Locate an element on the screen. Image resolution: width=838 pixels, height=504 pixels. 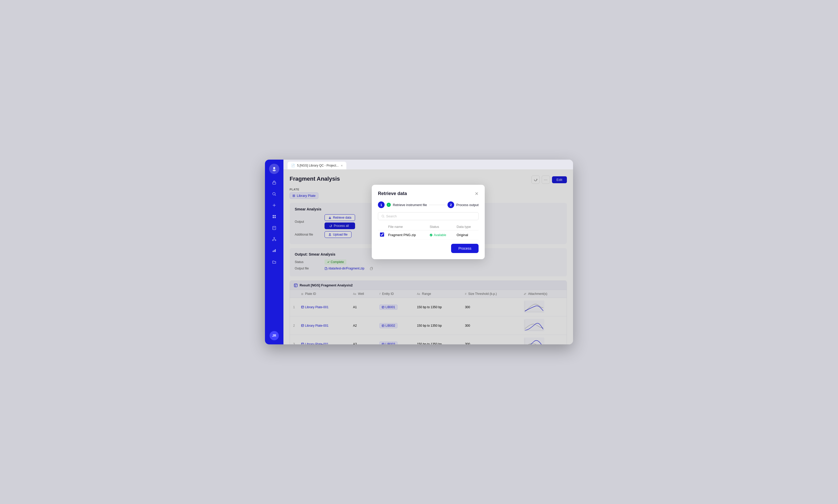
col-file-name: File name is located at coordinates (407, 227).